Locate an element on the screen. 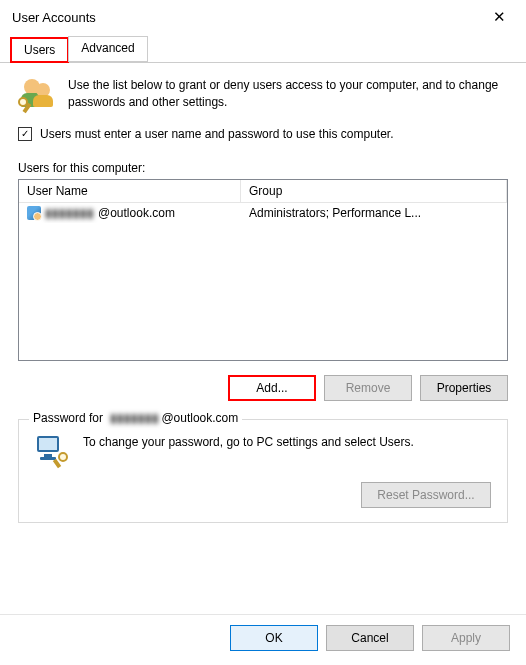 This screenshot has width=526, height=665. cancel-button: Cancel is located at coordinates (370, 638).